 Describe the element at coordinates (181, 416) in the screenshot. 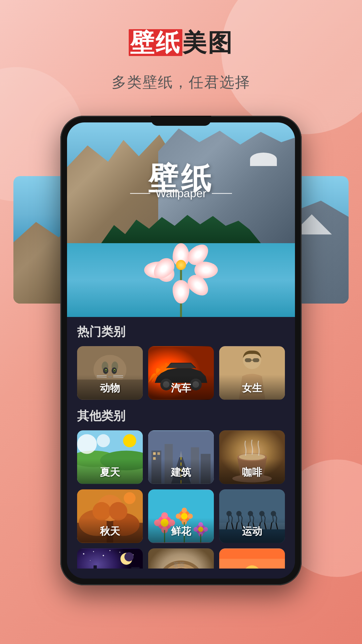

I see `other-category-title: 其他类别` at that location.